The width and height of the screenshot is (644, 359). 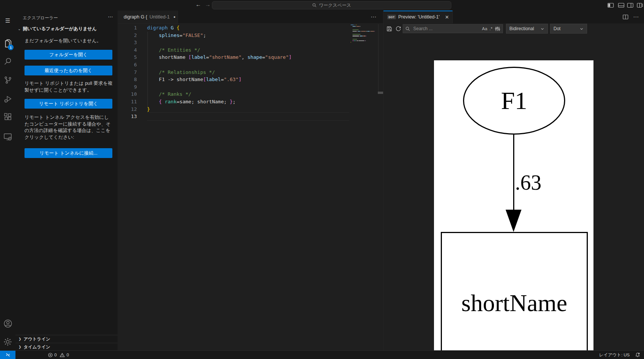 What do you see at coordinates (248, 28) in the screenshot?
I see `code-line: digraph G {` at bounding box center [248, 28].